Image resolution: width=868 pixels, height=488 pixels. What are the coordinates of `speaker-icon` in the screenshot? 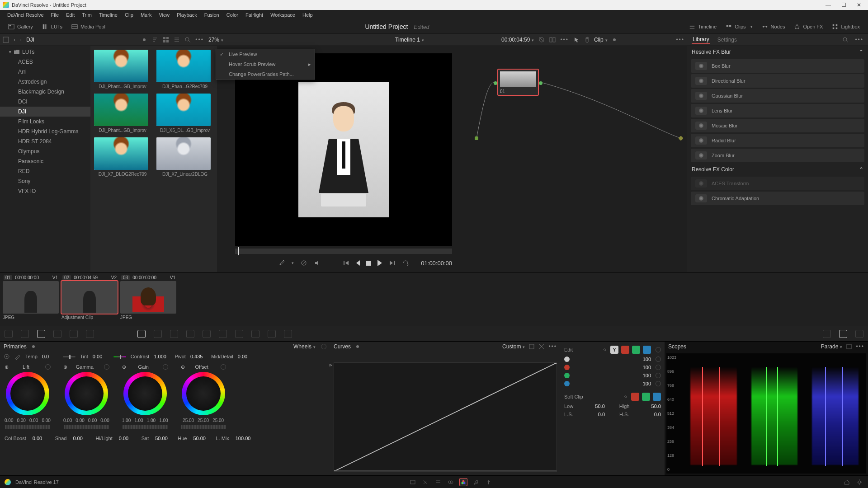 It's located at (317, 263).